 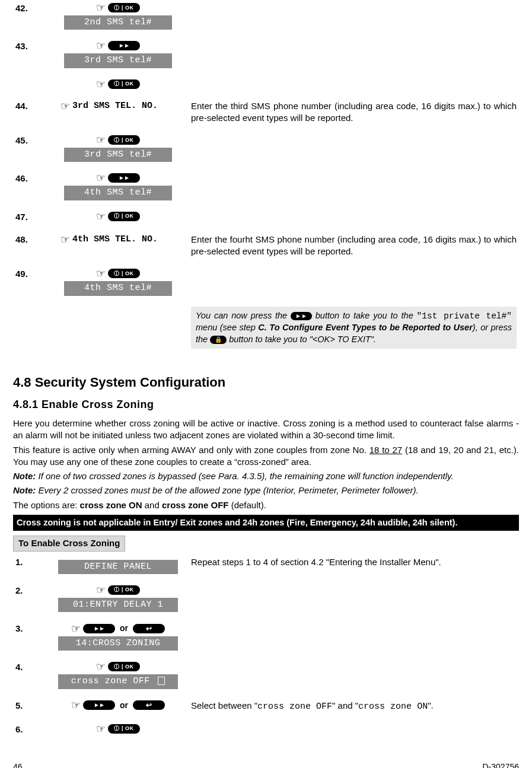 What do you see at coordinates (316, 562) in the screenshot?
I see `step-description: Repeat steps 1 to 4 of section 4.2 "Ente…` at bounding box center [316, 562].